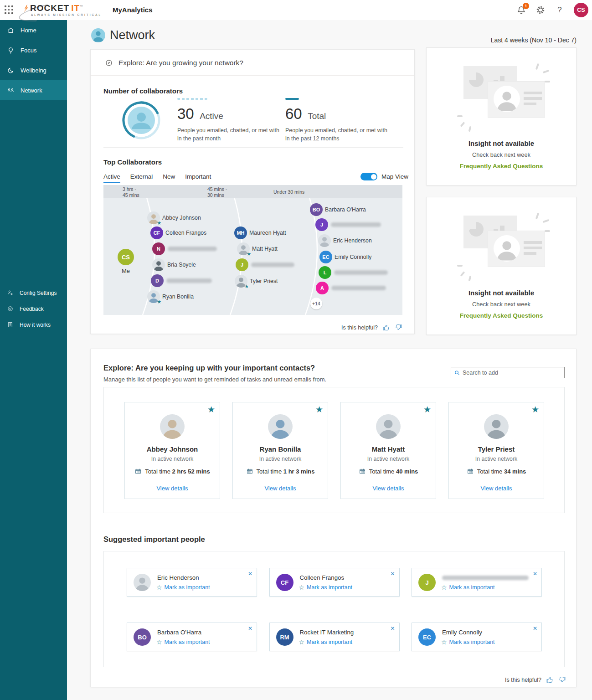  Describe the element at coordinates (322, 288) in the screenshot. I see `person-initials-avatar: A` at that location.